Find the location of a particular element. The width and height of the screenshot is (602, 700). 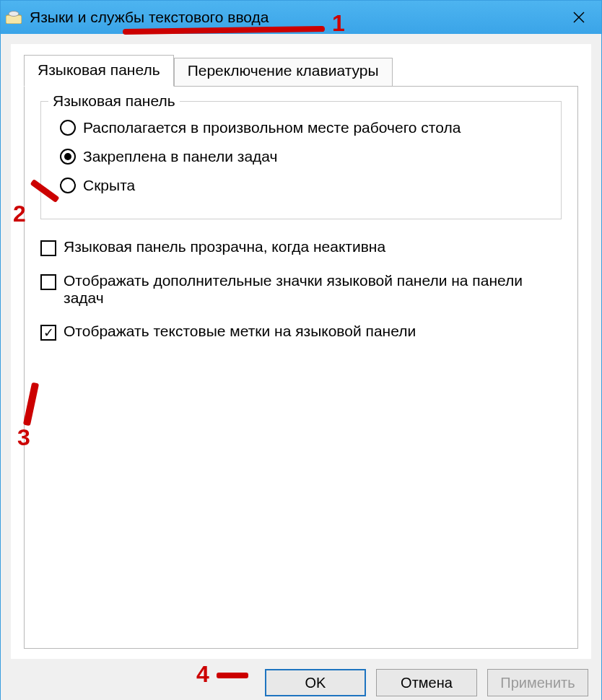

apply-button: Применить is located at coordinates (538, 683).